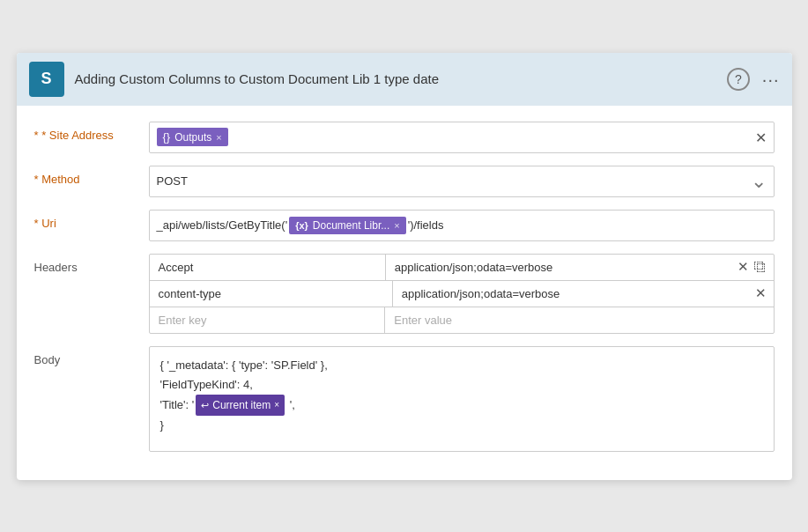 Image resolution: width=808 pixels, height=532 pixels. I want to click on headers-row-1: Accept application/json;odata=verbose ✕ …, so click(462, 268).